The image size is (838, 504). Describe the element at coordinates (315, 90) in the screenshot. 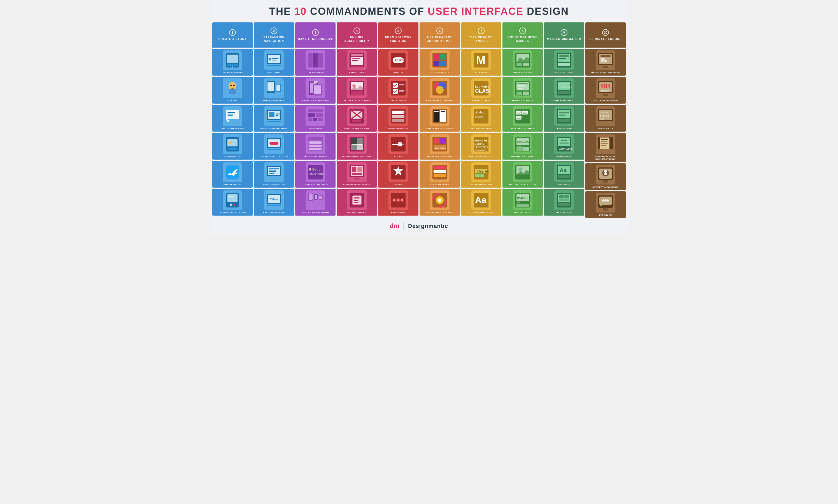

I see `list-item: PARALLAX SCROLLING` at that location.